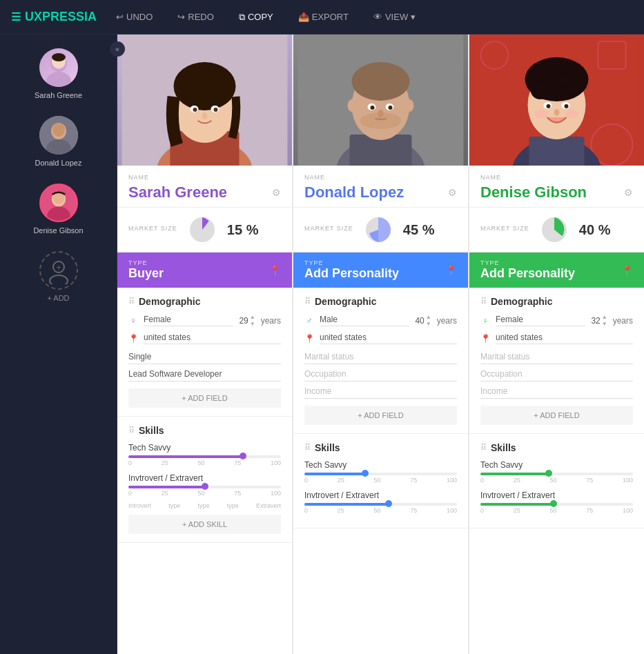  I want to click on persona-name-sarah: Sarah Greene, so click(178, 192).